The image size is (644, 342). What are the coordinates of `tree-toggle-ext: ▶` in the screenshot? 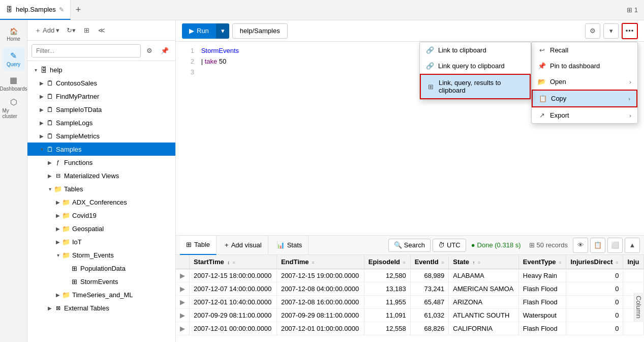 It's located at (50, 308).